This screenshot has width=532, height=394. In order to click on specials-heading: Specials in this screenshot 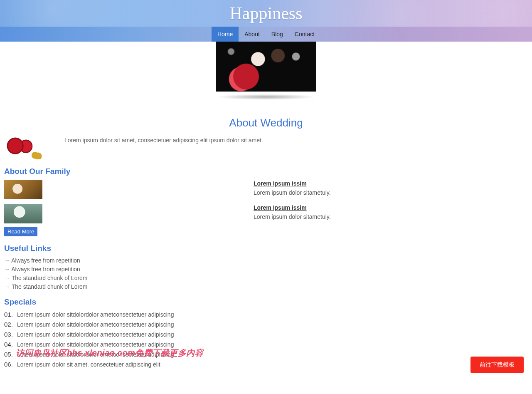, I will do `click(266, 302)`.